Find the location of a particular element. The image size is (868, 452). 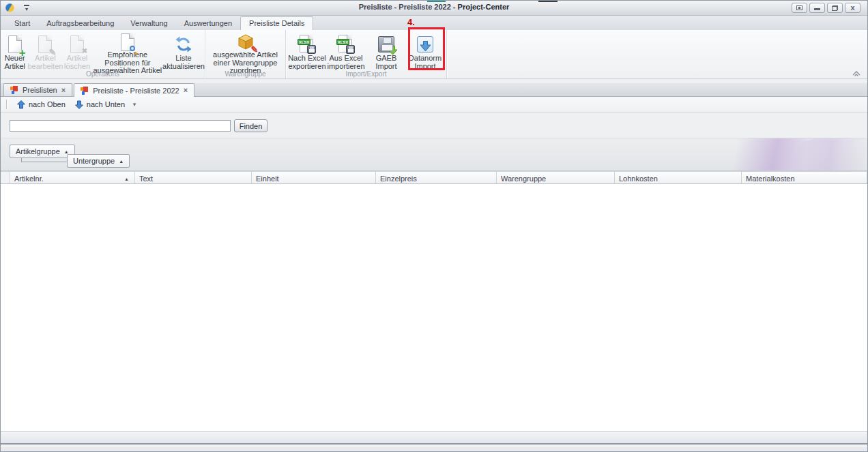

close-icon: x is located at coordinates (852, 8).